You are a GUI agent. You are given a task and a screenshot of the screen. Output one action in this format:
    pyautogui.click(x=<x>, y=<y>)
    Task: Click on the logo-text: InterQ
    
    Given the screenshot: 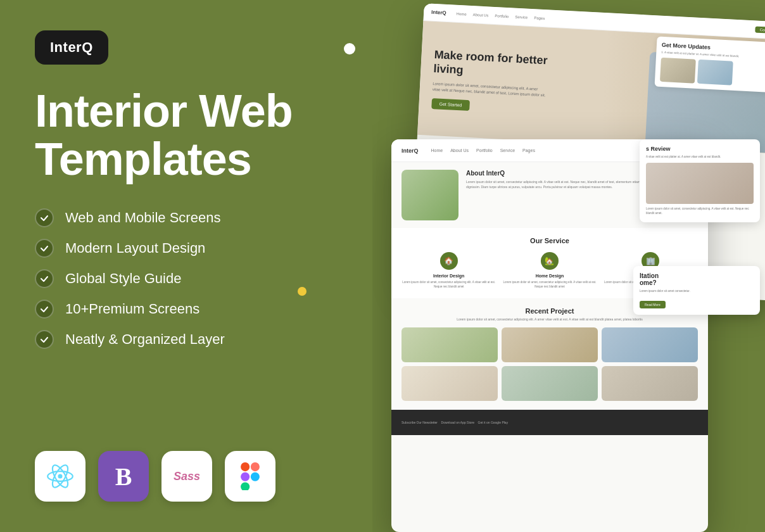 What is the action you would take?
    pyautogui.click(x=72, y=47)
    